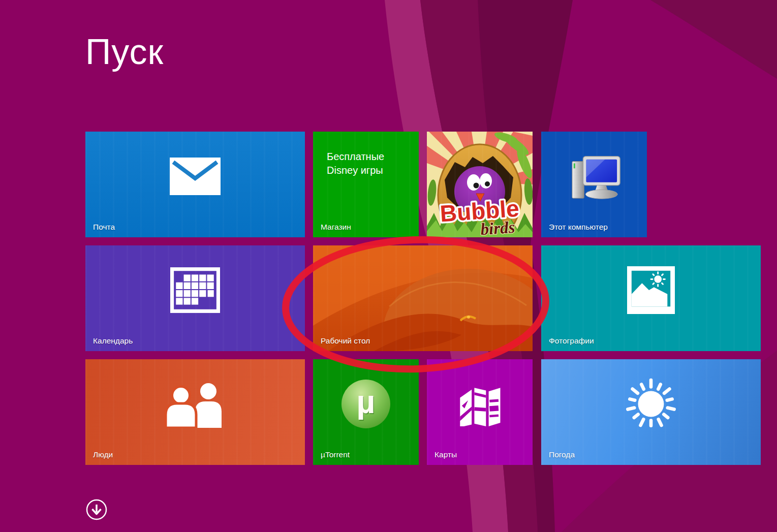 This screenshot has width=777, height=532. What do you see at coordinates (366, 184) in the screenshot?
I see `tile-store: Бесплатные Disney игры Магазин` at bounding box center [366, 184].